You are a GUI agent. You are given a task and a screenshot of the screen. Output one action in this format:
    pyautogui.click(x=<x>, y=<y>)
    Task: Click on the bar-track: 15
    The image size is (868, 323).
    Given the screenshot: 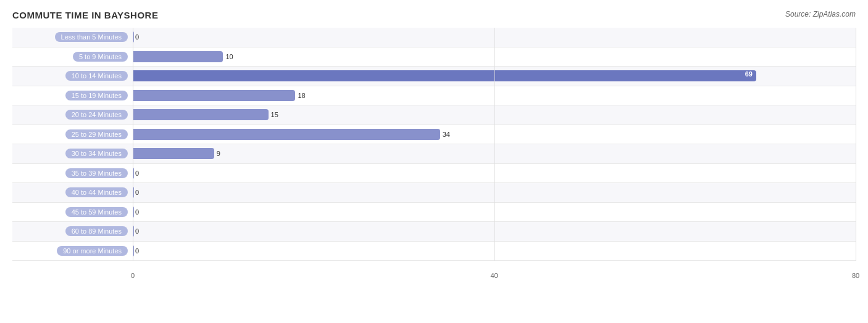 What is the action you would take?
    pyautogui.click(x=494, y=115)
    